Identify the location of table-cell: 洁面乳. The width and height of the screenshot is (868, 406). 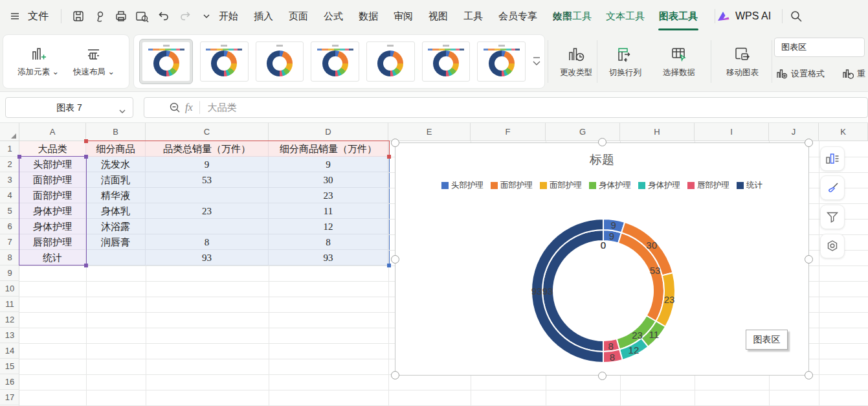
(116, 180).